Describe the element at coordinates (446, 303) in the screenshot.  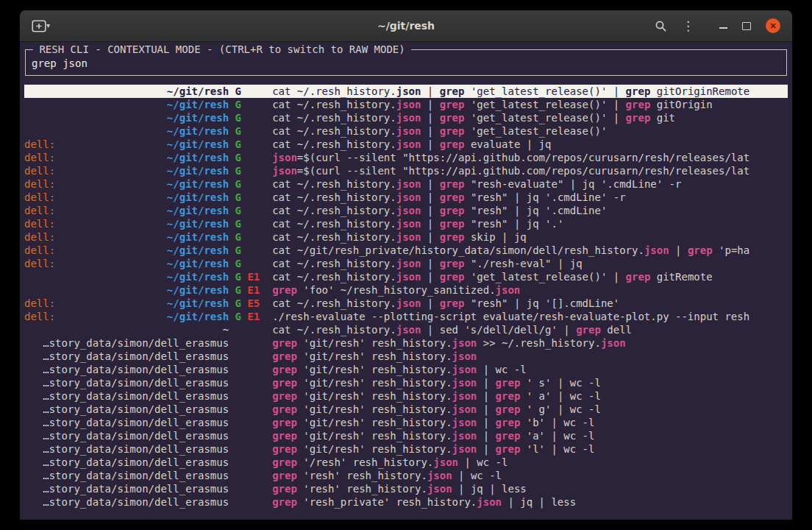
I see `command-text: cat ~/.resh_history.json | grep "resh" |…` at that location.